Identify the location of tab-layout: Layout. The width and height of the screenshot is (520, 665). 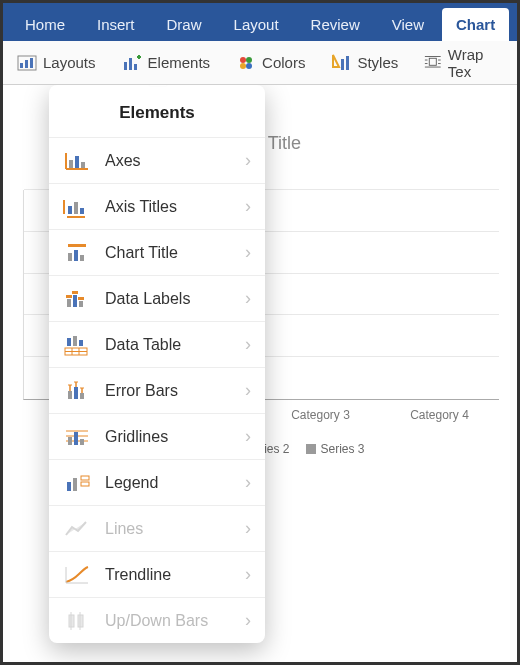
(256, 24).